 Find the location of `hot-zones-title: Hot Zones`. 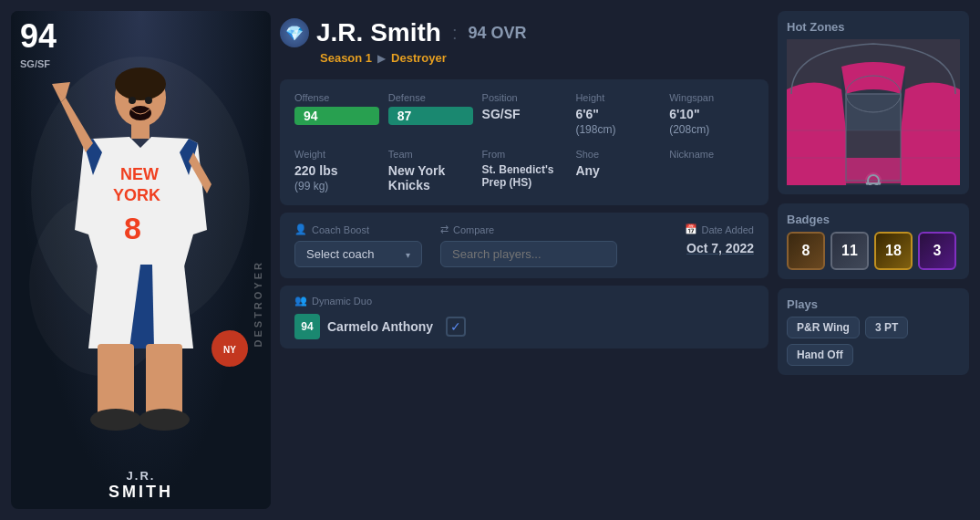

hot-zones-title: Hot Zones is located at coordinates (873, 27).